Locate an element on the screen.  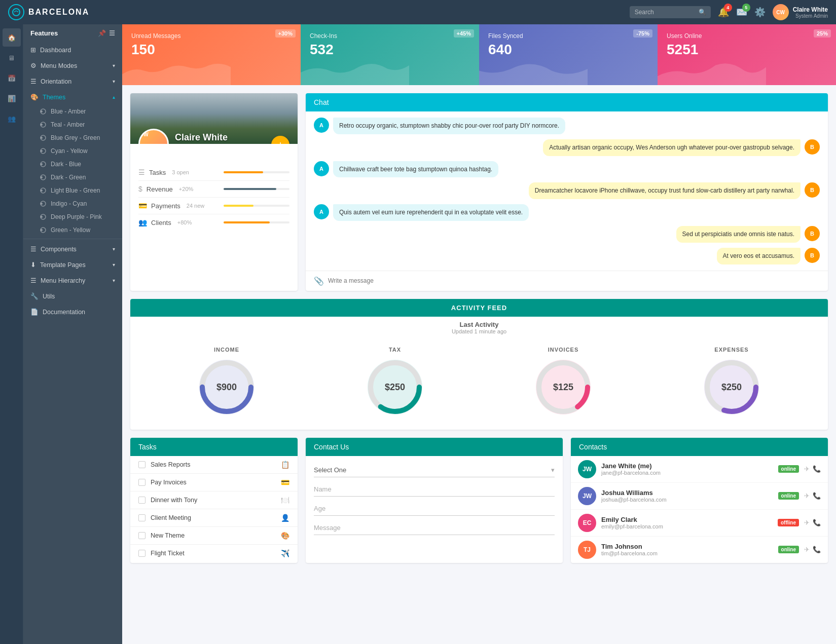
sidebar-item-utils: 🔧 Utils is located at coordinates (73, 296).